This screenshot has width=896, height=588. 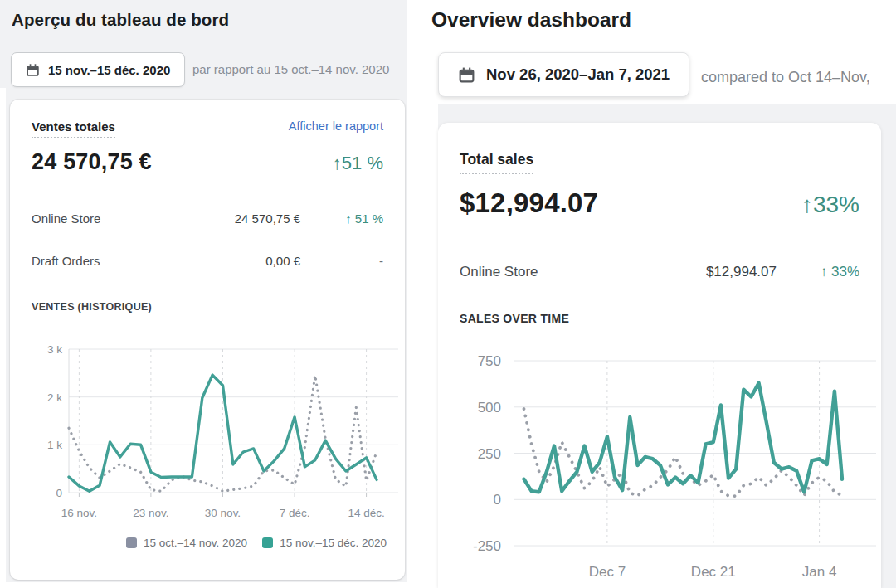 What do you see at coordinates (207, 219) in the screenshot?
I see `table-row: Online Store 24 570,75 € ↑ 51 %` at bounding box center [207, 219].